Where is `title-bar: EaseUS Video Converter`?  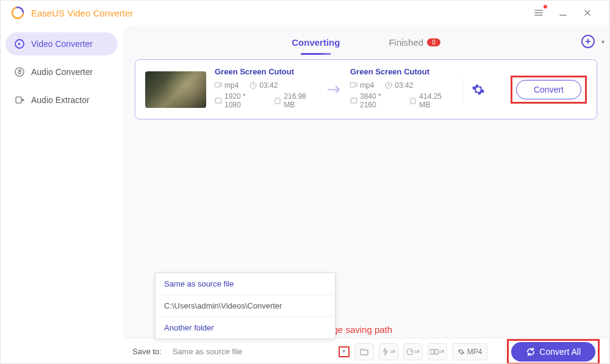 title-bar: EaseUS Video Converter is located at coordinates (305, 13).